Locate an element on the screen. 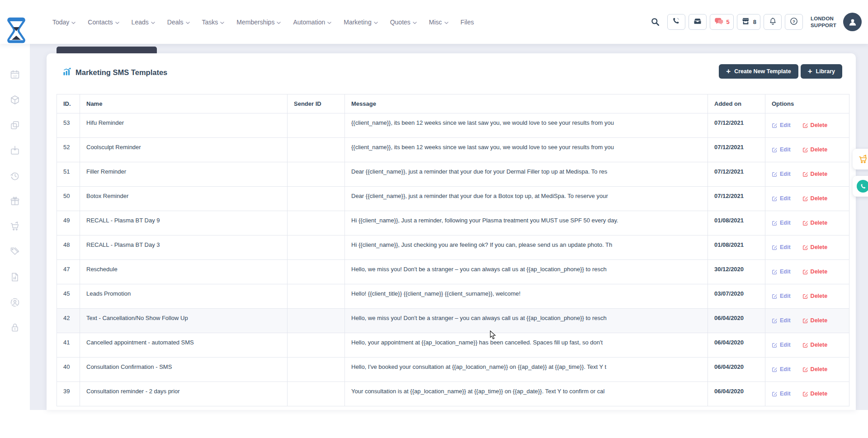 The height and width of the screenshot is (438, 868). row-added-on: 07/12/2021 is located at coordinates (737, 174).